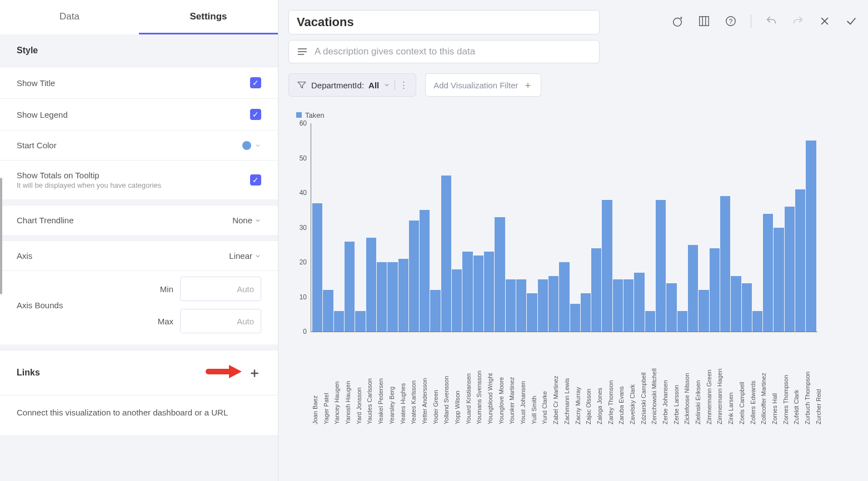  Describe the element at coordinates (306, 228) in the screenshot. I see `y-tick: 30` at that location.